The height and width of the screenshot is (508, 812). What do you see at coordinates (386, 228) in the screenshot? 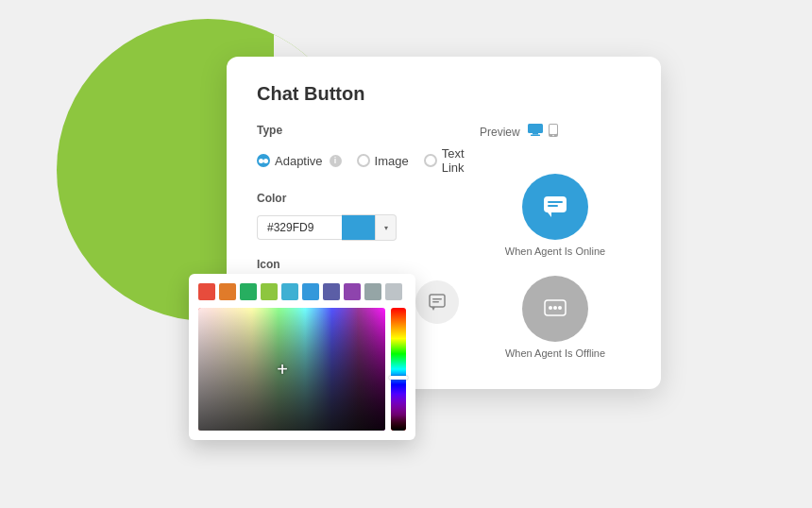
I see `color-dropdown-button: ▾` at bounding box center [386, 228].